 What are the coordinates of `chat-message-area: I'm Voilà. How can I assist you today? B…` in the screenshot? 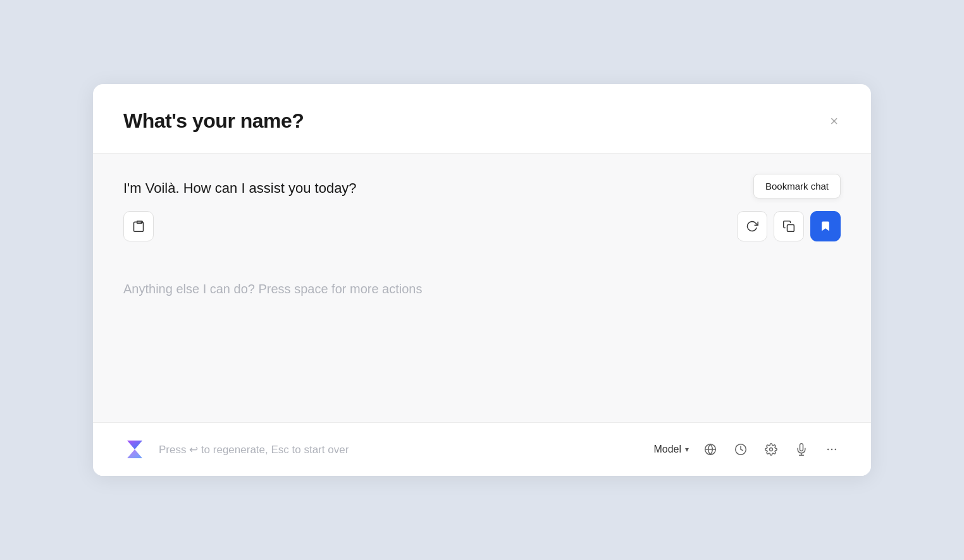 It's located at (482, 210).